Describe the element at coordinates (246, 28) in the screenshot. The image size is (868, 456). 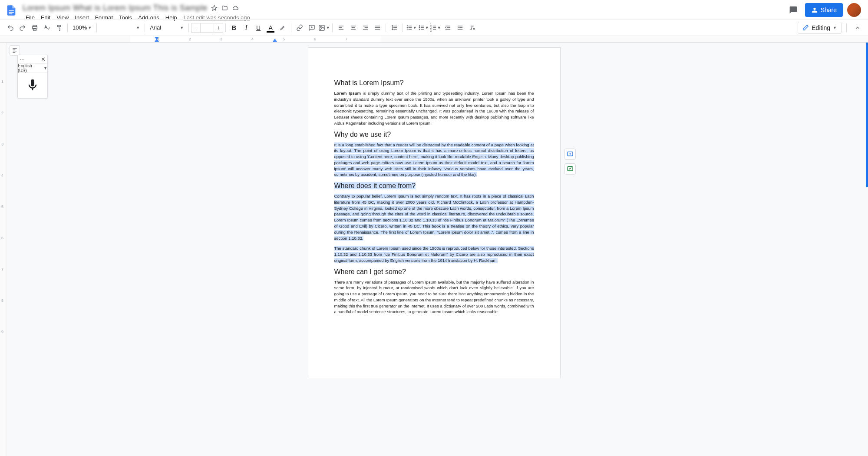
I see `italic-button: I` at that location.